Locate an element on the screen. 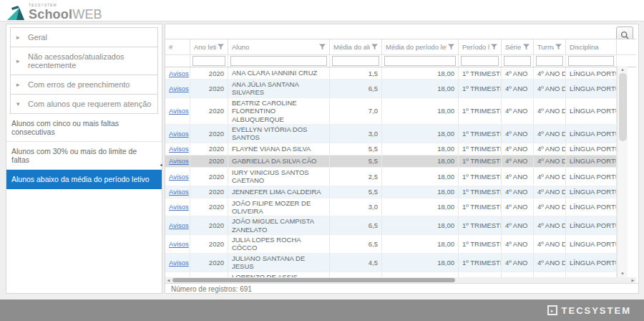 This screenshot has width=644, height=321. filter-input-periodo is located at coordinates (479, 61).